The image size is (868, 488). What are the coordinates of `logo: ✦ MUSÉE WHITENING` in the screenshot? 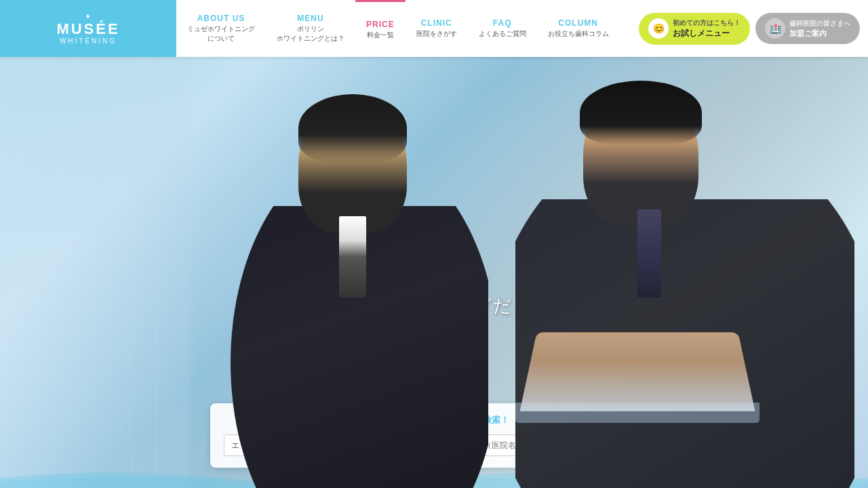 It's located at (88, 28).